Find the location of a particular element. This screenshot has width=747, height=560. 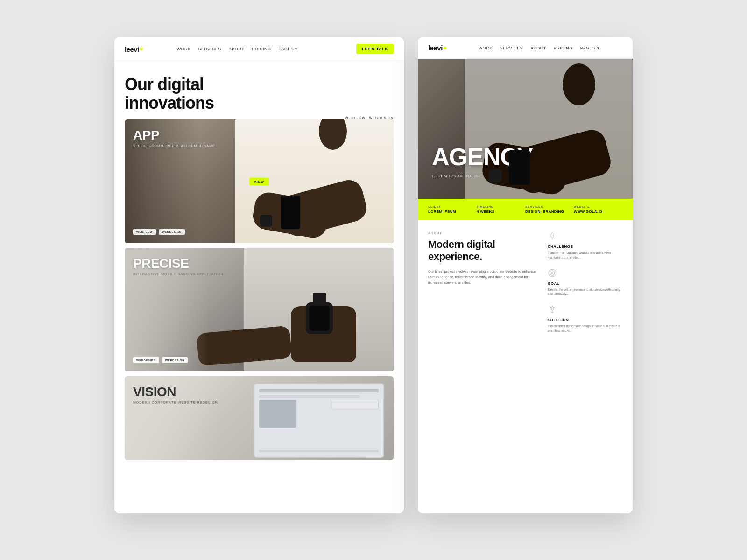

app-tag-0: WEBFLOW is located at coordinates (145, 232).